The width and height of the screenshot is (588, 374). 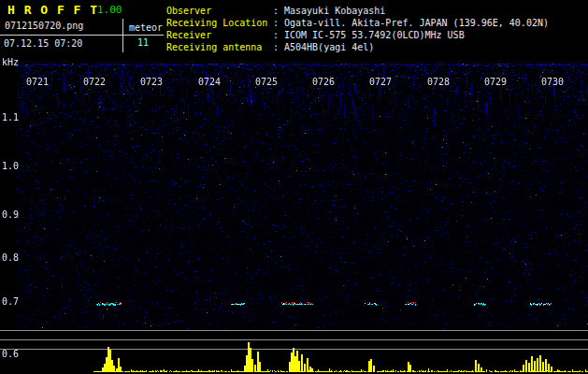 I want to click on info-label: Receiving antenna, so click(x=220, y=48).